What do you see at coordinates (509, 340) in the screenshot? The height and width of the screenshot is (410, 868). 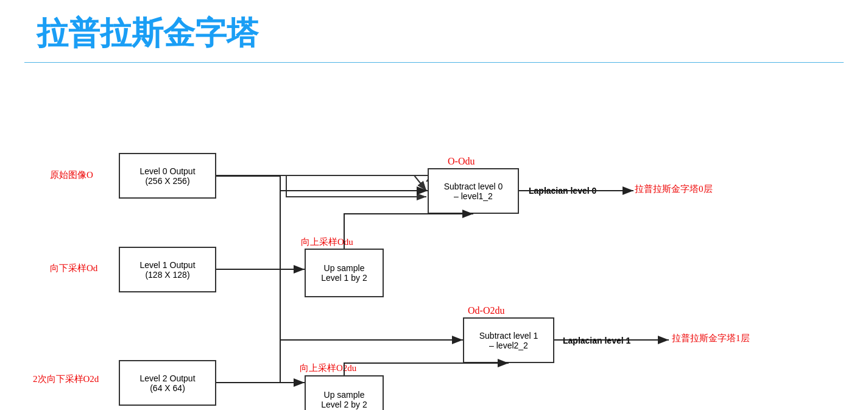 I see `box-subtract1: Subtract level 1– level2_2` at bounding box center [509, 340].